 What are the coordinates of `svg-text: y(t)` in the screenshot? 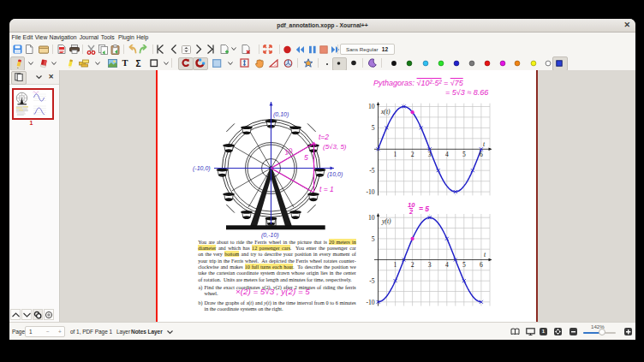 It's located at (386, 221).